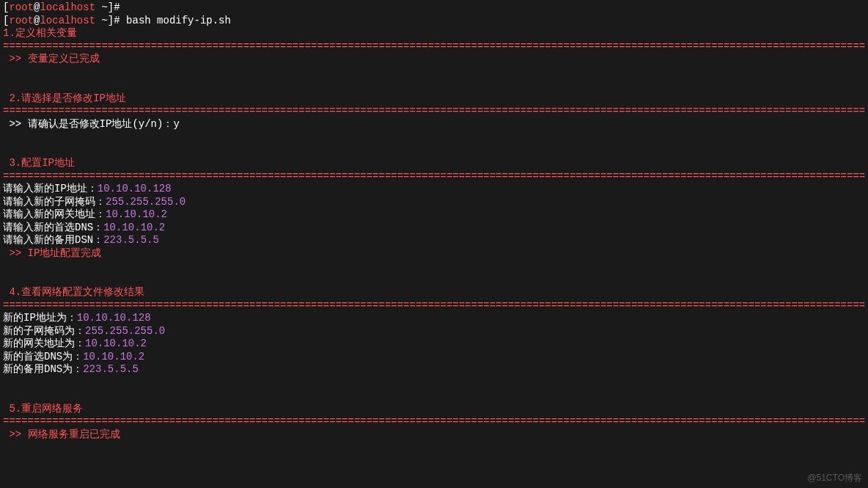 This screenshot has width=868, height=488. Describe the element at coordinates (145, 202) in the screenshot. I see `netmask-value: 255.255.255.0` at that location.